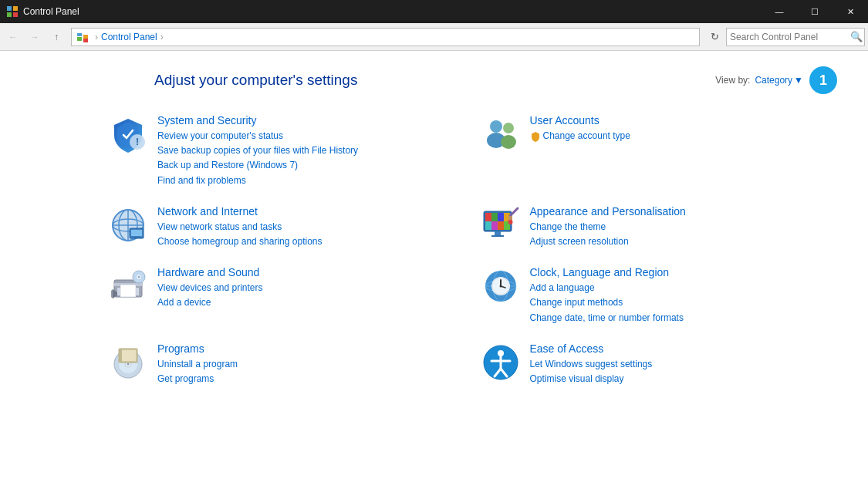  I want to click on link-optimise-display: Optimise visual display, so click(684, 379).